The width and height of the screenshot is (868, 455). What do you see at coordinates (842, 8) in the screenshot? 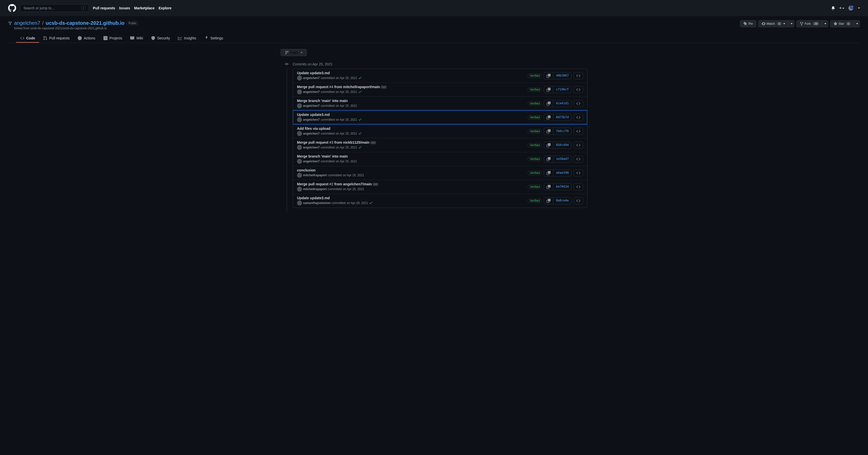
I see `add-menu: +` at bounding box center [842, 8].